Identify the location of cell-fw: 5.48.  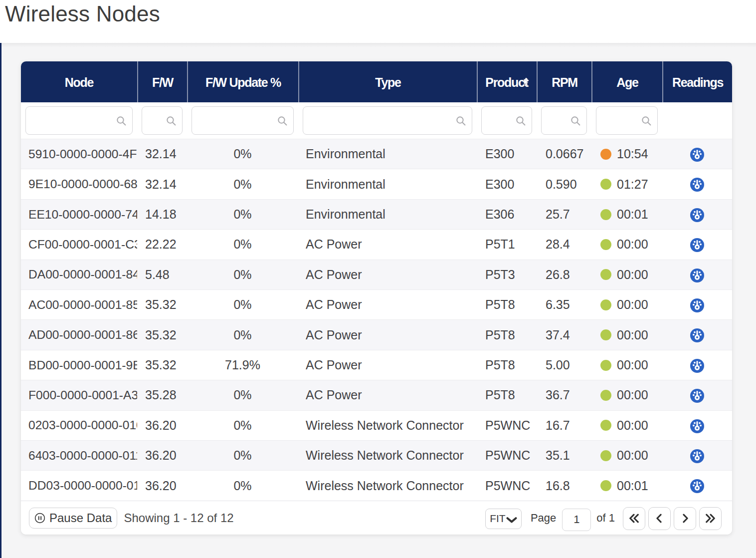
(162, 275).